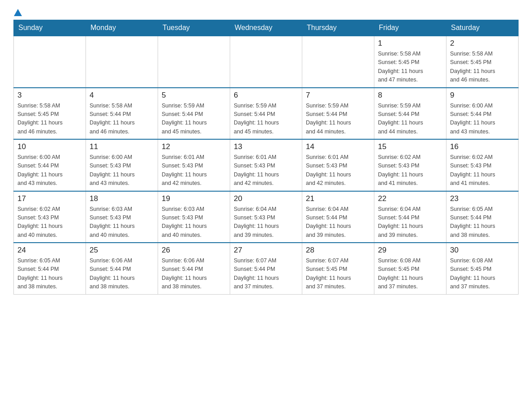 This screenshot has width=532, height=411. What do you see at coordinates (410, 165) in the screenshot?
I see `calendar-cell: 15Sunrise: 6:02 AM Sunset: 5:43 PM Dayli…` at bounding box center [410, 165].